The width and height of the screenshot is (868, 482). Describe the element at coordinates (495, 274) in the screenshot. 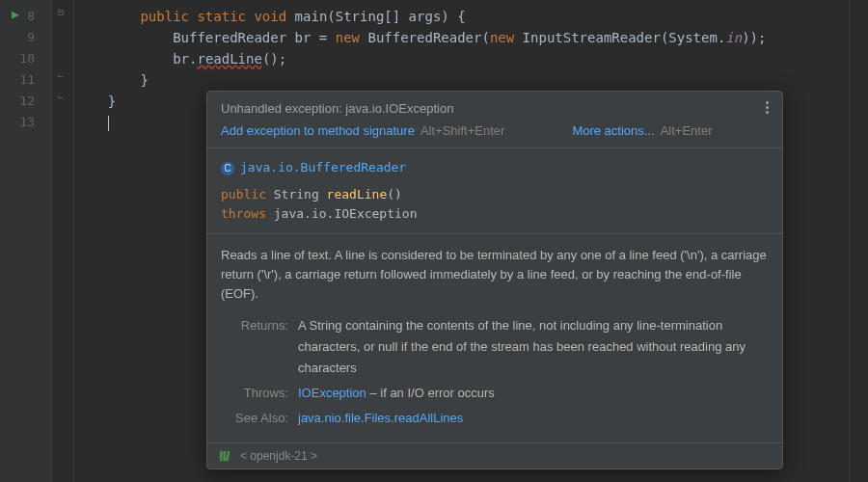

I see `doc-description: Reads a line of text. A line is consider…` at that location.